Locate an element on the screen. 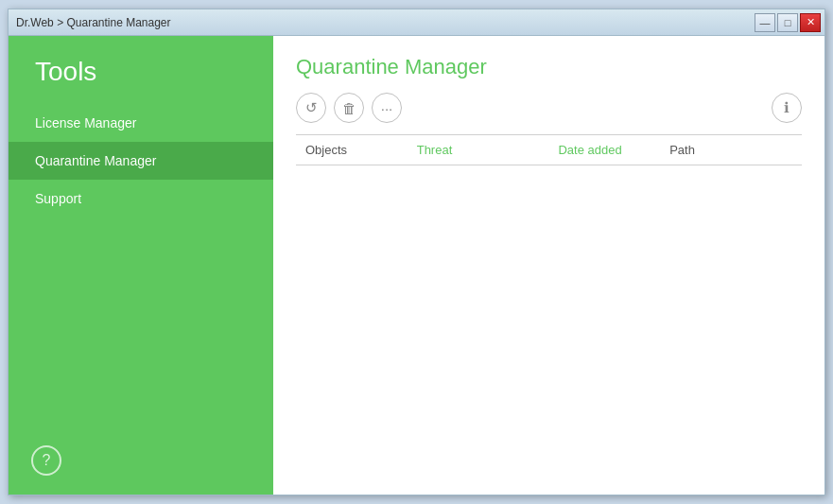  restore-icon: ↺ is located at coordinates (312, 108).